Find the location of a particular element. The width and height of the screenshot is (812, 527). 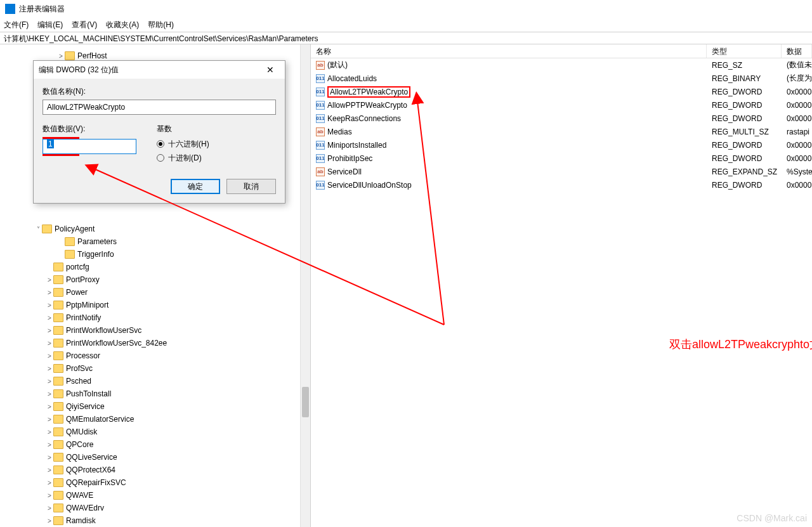

value-data: (数值未 is located at coordinates (797, 65).